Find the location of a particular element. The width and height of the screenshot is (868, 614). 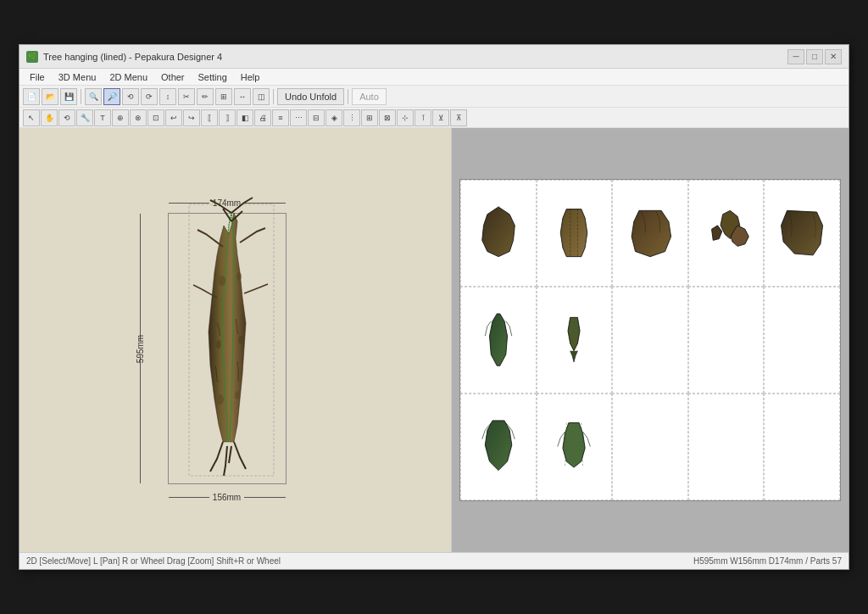

tb2-btn-9: ↩ is located at coordinates (174, 118).